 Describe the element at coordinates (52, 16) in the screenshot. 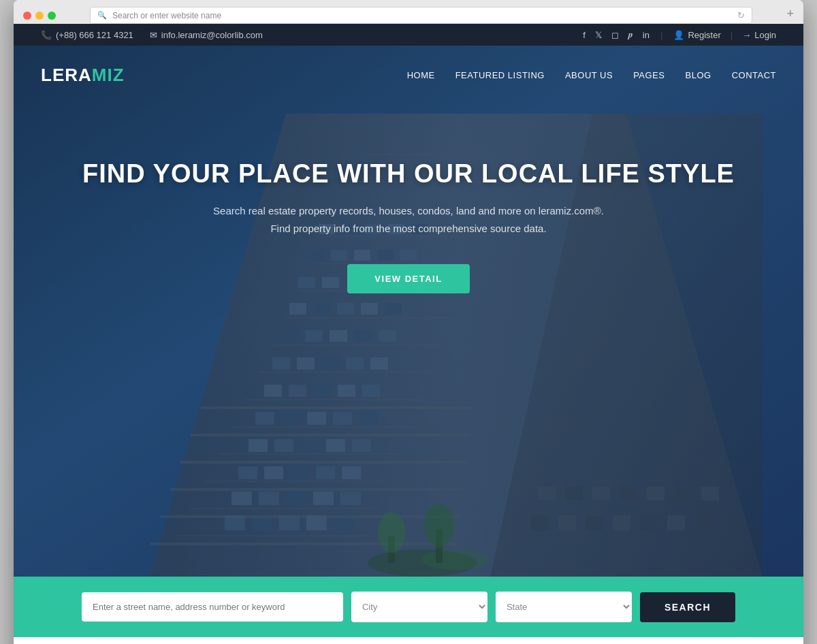

I see `maximize-dot` at that location.